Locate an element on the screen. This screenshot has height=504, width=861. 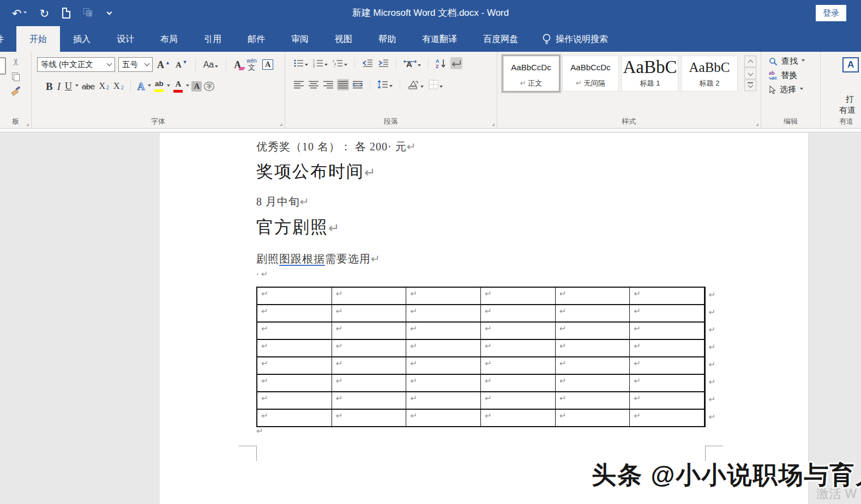
style-card-heading1: AaBbC 标题 1 is located at coordinates (650, 74).